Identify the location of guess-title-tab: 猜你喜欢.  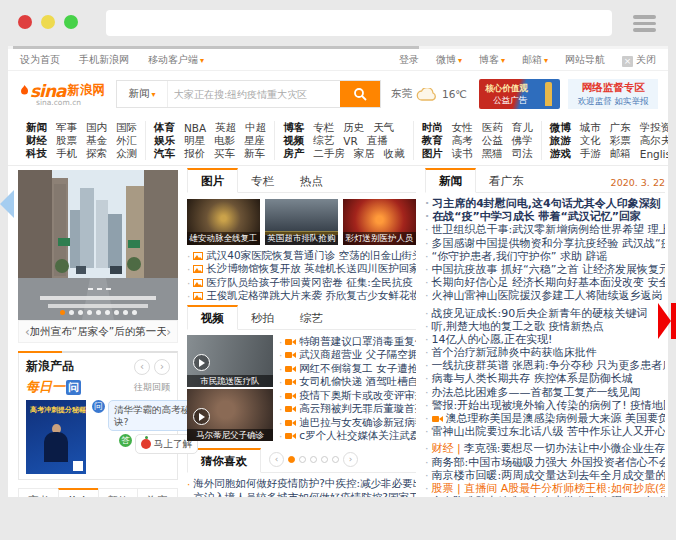
(224, 460).